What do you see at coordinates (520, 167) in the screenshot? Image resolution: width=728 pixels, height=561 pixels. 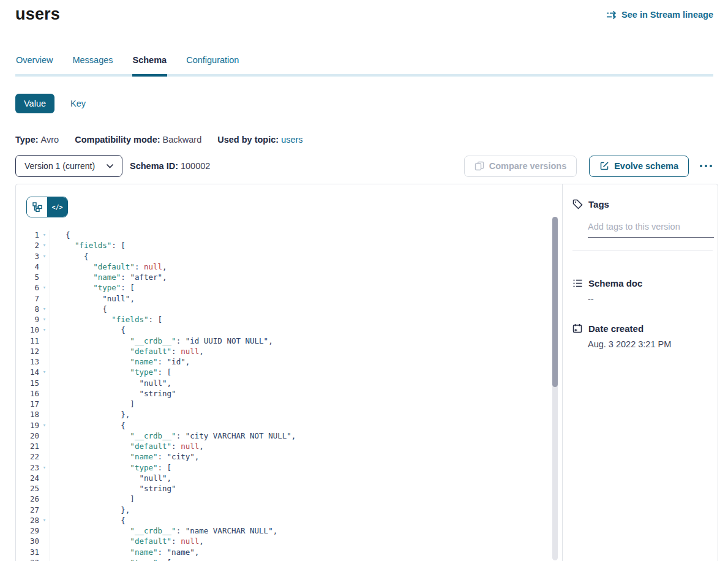 I see `compare-versions-button: Compare versions` at bounding box center [520, 167].